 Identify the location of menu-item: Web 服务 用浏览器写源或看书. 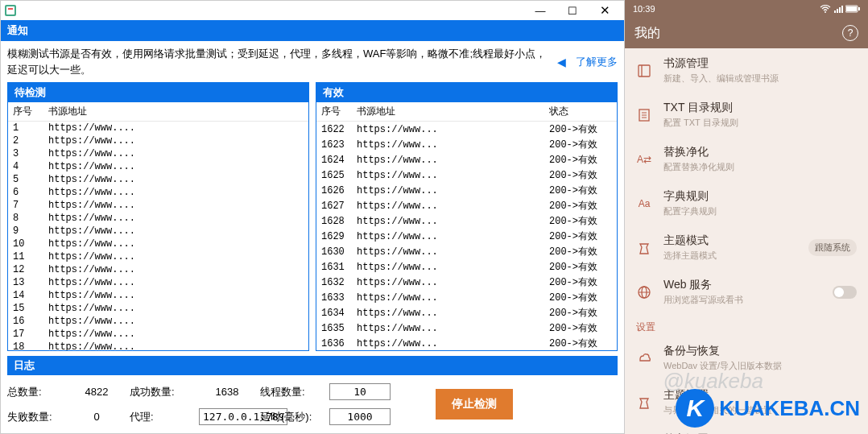
(746, 291).